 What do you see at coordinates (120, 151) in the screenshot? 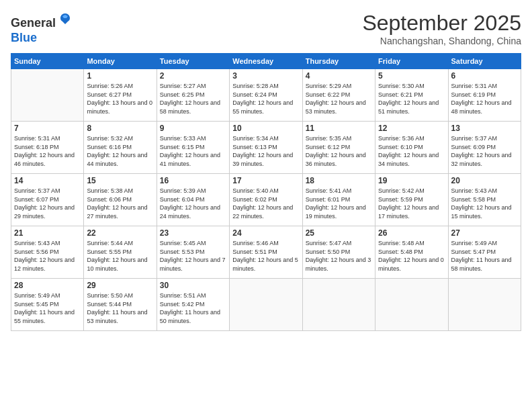
I see `day-info: Sunrise: 5:32 AM Sunset: 6:16 PM Dayligh…` at bounding box center [120, 151].